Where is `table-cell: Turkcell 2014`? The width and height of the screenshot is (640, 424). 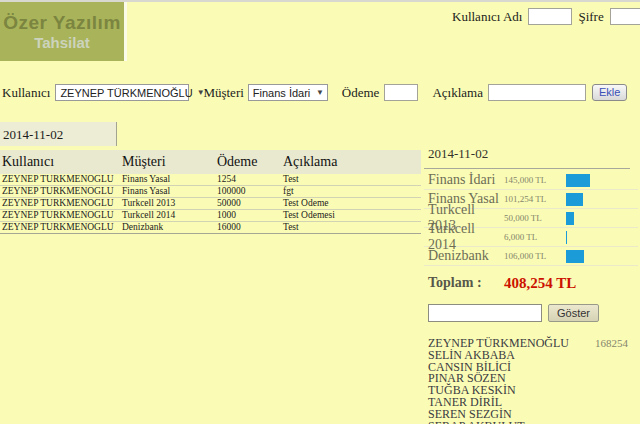 table-cell: Turkcell 2014 is located at coordinates (168, 216).